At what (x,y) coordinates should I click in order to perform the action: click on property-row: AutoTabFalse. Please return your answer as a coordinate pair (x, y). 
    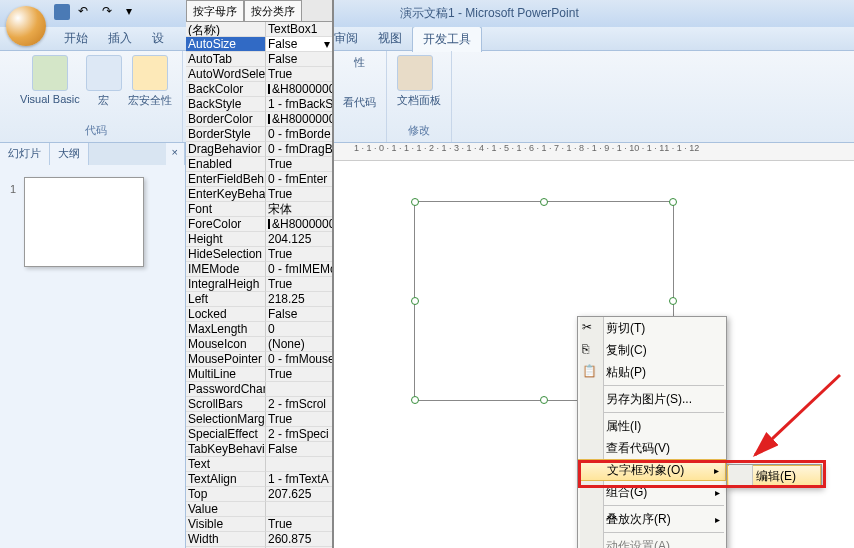
    Looking at the image, I should click on (259, 60).